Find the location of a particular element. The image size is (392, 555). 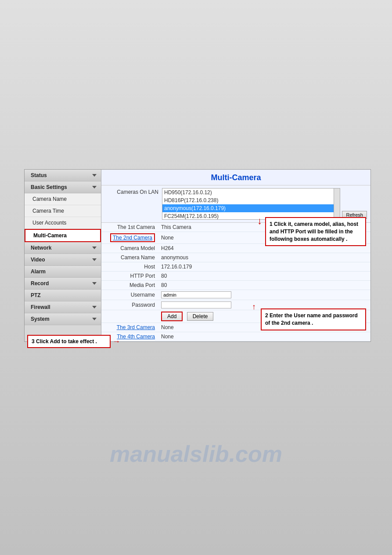

media-port-row: Media Port 80 is located at coordinates (236, 286).